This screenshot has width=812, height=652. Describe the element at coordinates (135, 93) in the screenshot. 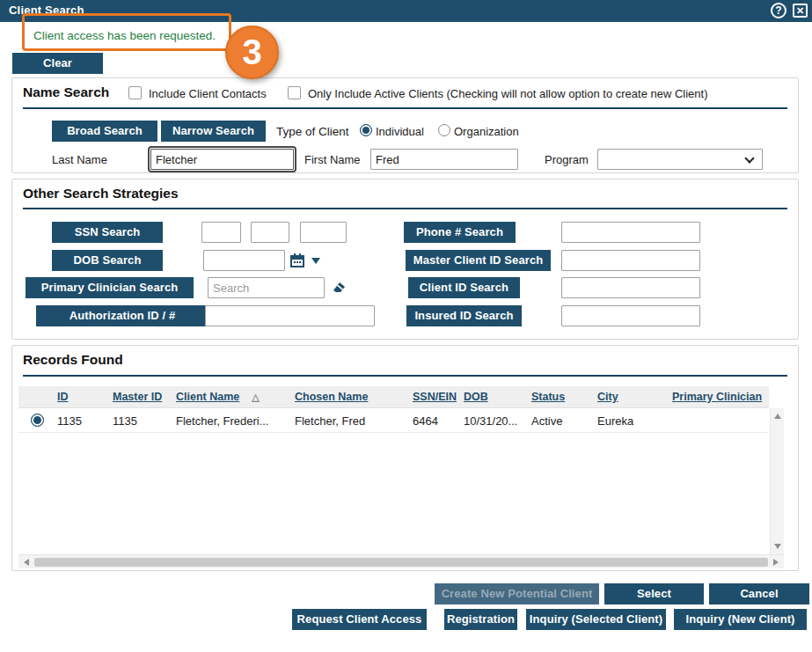

I see `include-client-contacts-checkbox` at that location.